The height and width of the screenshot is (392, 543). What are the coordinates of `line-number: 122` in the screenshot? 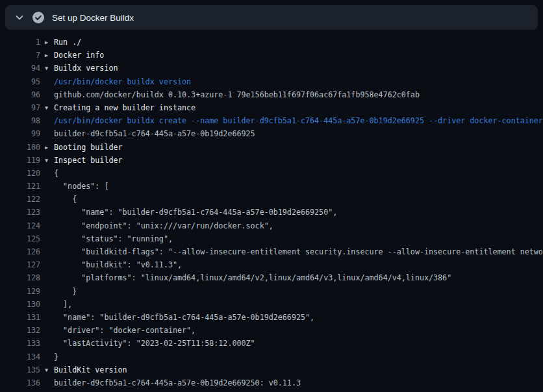 It's located at (20, 199).